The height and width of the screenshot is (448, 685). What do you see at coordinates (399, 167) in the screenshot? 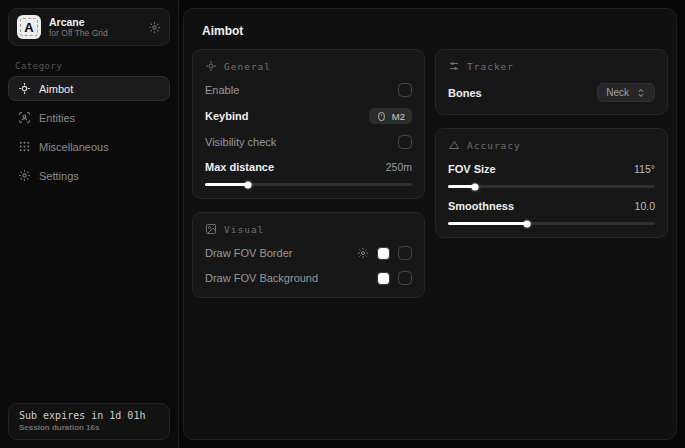
I see `max-distance-value: 250m` at bounding box center [399, 167].